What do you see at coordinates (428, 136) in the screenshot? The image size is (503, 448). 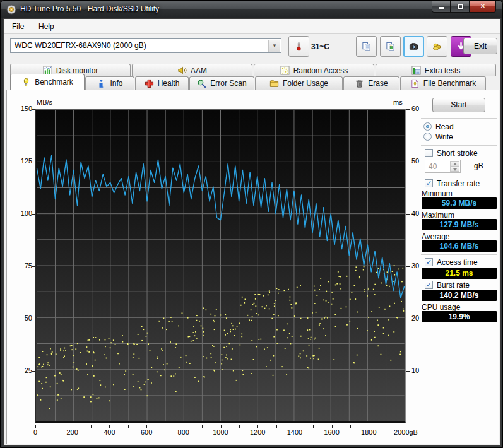 I see `write-radio` at bounding box center [428, 136].